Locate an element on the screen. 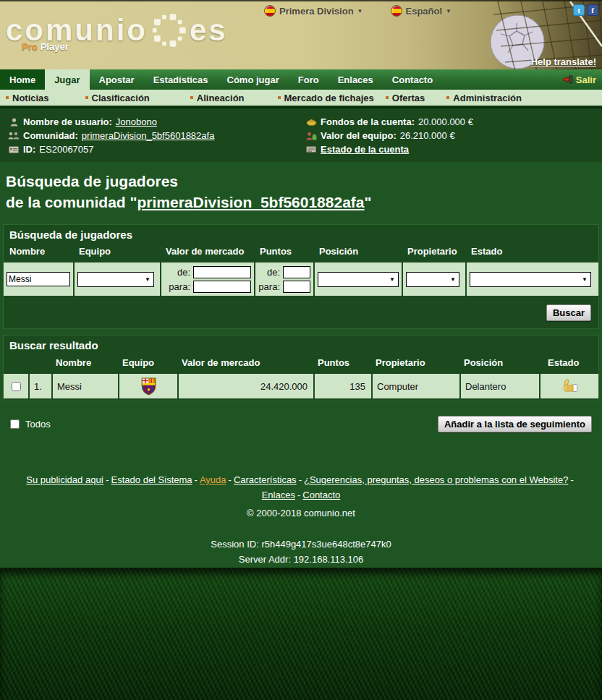 Image resolution: width=602 pixels, height=700 pixels. subnav-label: Alineación is located at coordinates (221, 98).